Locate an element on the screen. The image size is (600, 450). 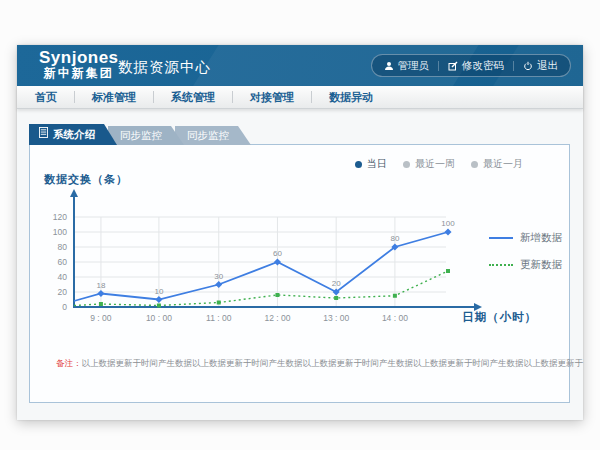
nav-item-integration: 对接管理 is located at coordinates (272, 98).